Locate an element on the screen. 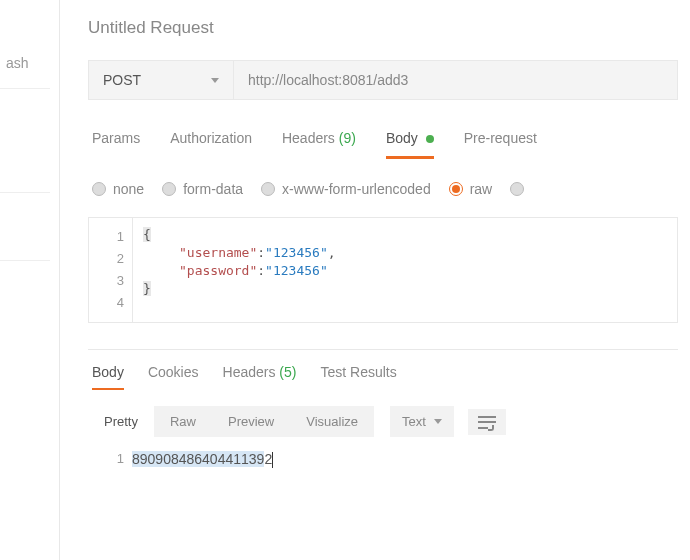 This screenshot has width=690, height=560. tab-body-label: Body is located at coordinates (402, 138).